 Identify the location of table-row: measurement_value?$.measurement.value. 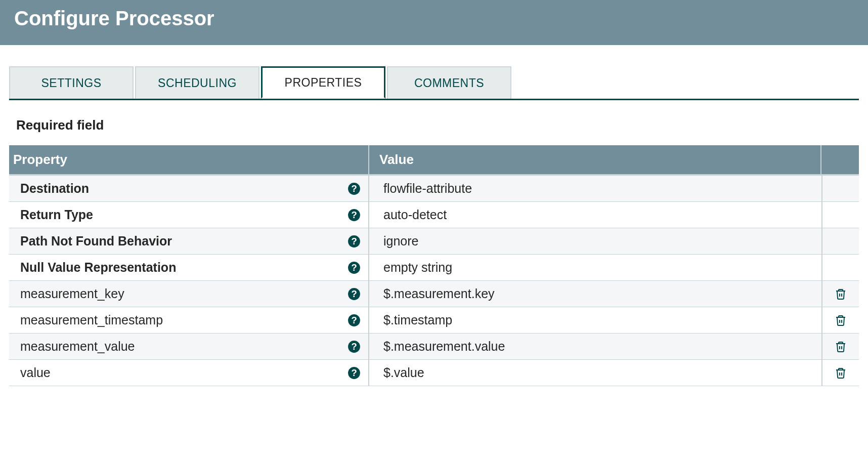
(434, 347).